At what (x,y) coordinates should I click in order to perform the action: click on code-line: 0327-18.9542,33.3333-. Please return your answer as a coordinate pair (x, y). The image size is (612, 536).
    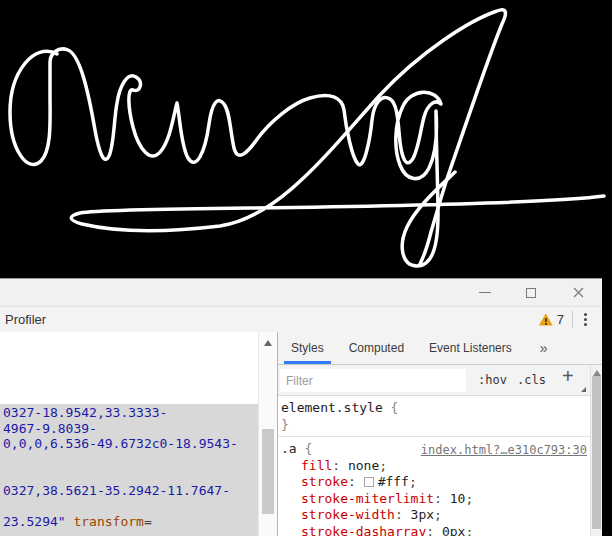
    Looking at the image, I should click on (120, 413).